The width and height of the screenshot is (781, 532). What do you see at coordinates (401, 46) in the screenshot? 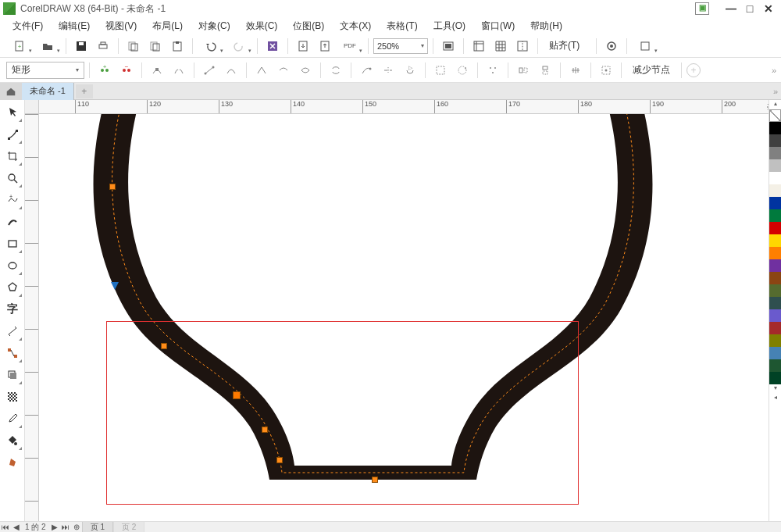
I see `zoom-level-input: 250%` at bounding box center [401, 46].